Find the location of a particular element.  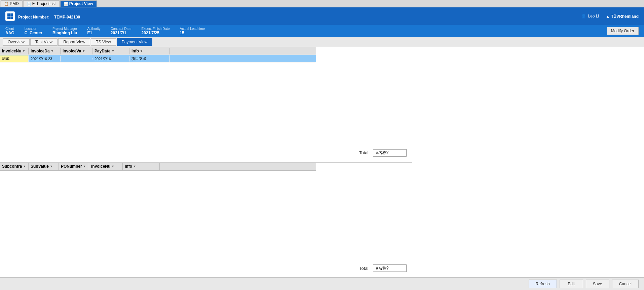

cell-pay-date: 2021/7/16 is located at coordinates (111, 59).